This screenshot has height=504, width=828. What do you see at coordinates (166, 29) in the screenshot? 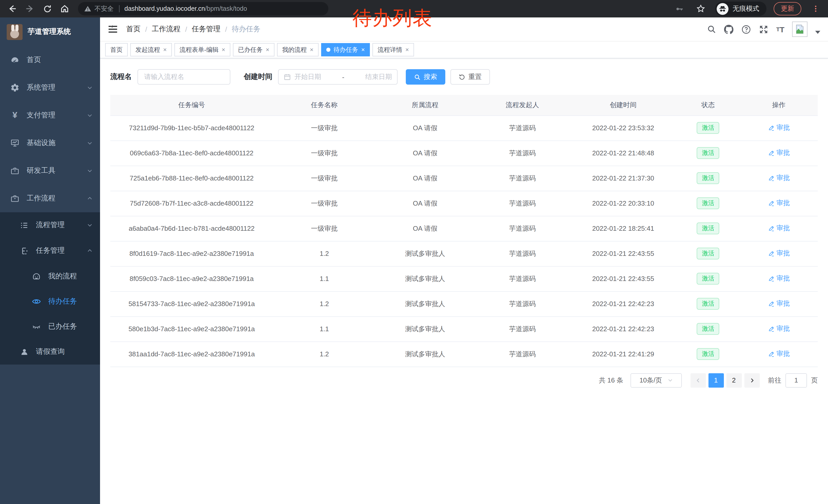
I see `breadcrumb-workflow: 工作流程` at bounding box center [166, 29].